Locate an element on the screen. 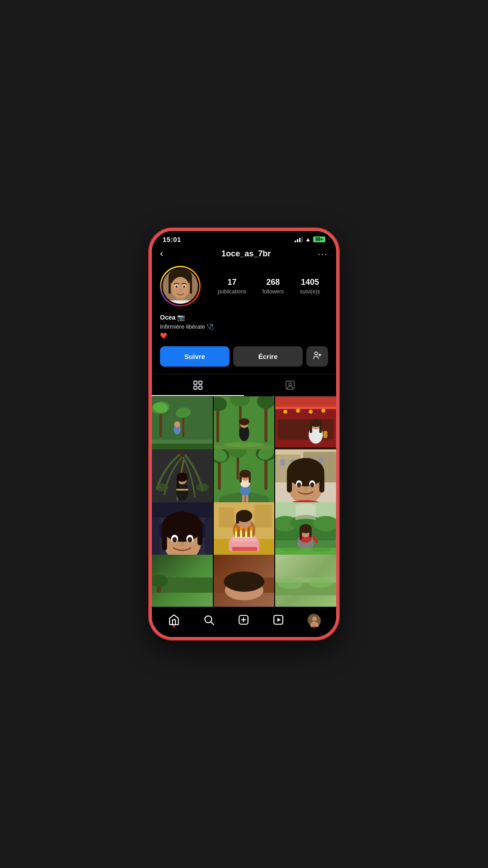 The width and height of the screenshot is (488, 868). nav-reels is located at coordinates (278, 620).